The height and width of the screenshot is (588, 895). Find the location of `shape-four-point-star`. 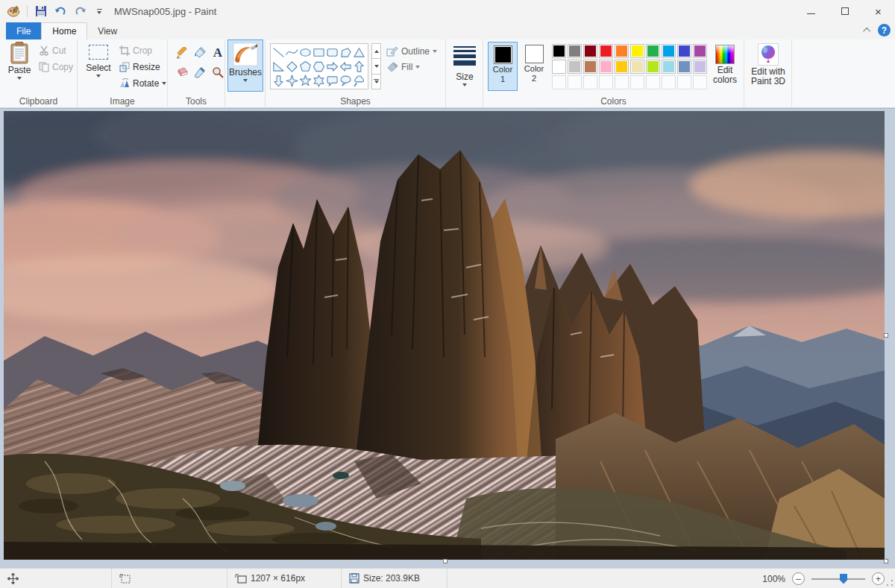

shape-four-point-star is located at coordinates (292, 80).